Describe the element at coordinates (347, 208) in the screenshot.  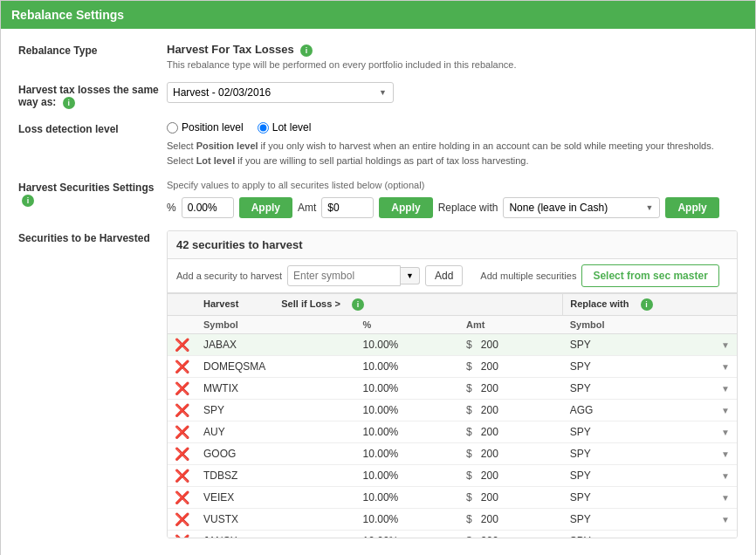
I see `amt-input` at that location.